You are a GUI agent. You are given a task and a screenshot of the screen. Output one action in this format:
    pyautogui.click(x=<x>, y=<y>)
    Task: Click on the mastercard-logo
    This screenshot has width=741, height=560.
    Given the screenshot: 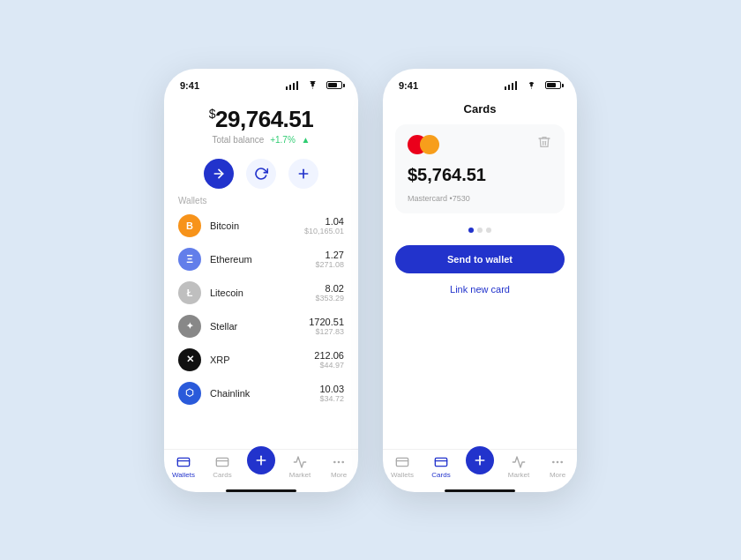 What is the action you would take?
    pyautogui.click(x=423, y=145)
    